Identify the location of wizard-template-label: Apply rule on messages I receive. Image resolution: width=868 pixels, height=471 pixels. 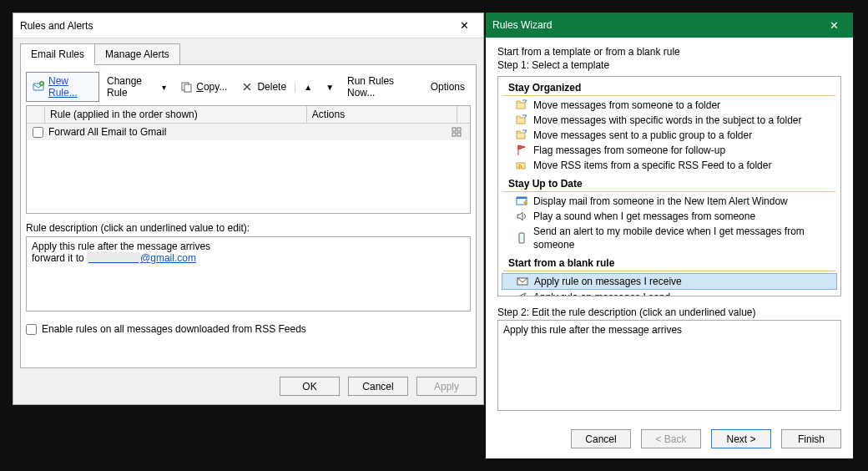
(608, 281).